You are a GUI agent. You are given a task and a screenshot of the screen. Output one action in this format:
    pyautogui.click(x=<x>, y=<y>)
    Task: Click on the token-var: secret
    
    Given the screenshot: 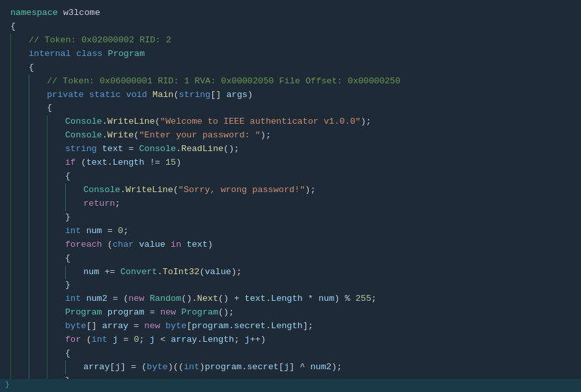 What is the action you would take?
    pyautogui.click(x=263, y=367)
    